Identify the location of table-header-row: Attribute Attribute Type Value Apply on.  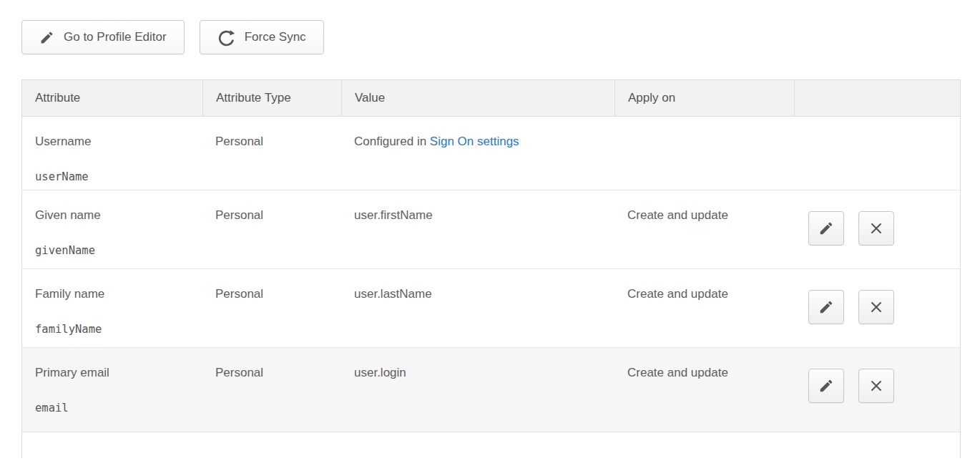
(491, 99).